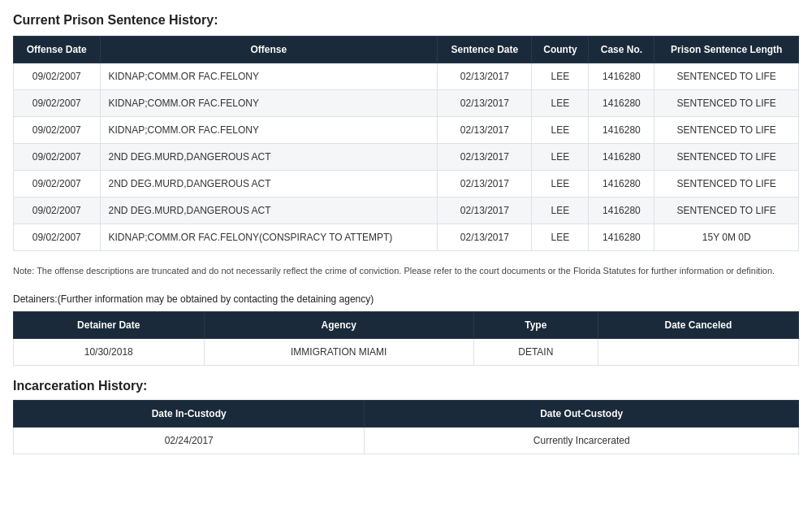 The width and height of the screenshot is (812, 508). What do you see at coordinates (406, 50) in the screenshot?
I see `prison-history-header-row: Offense Date Offense Sentence Date Count…` at bounding box center [406, 50].